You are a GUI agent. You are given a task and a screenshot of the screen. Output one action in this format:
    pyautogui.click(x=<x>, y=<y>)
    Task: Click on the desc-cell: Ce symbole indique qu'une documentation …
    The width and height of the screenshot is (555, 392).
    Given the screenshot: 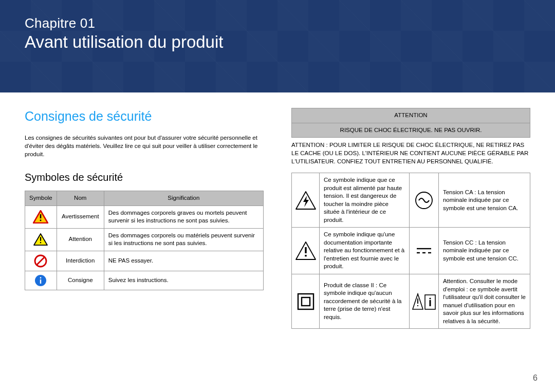 What is the action you would take?
    pyautogui.click(x=365, y=251)
    